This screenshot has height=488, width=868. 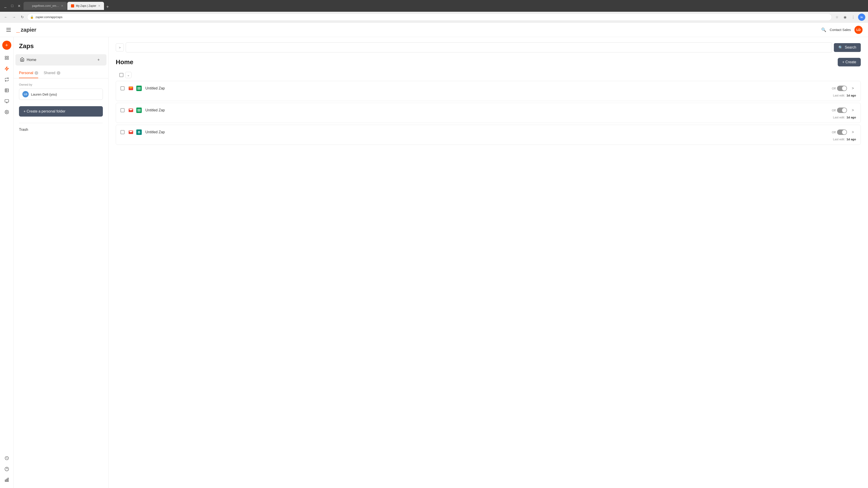 I want to click on last-edit-label-1: Last edit:, so click(x=839, y=95).